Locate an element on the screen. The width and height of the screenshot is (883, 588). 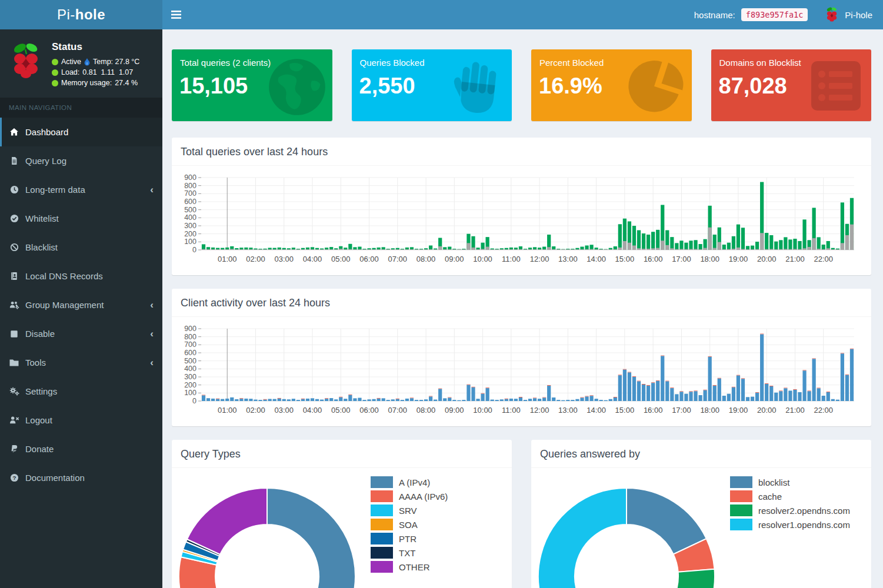
stat-card-label: Total queries (2 clients) is located at coordinates (256, 62).